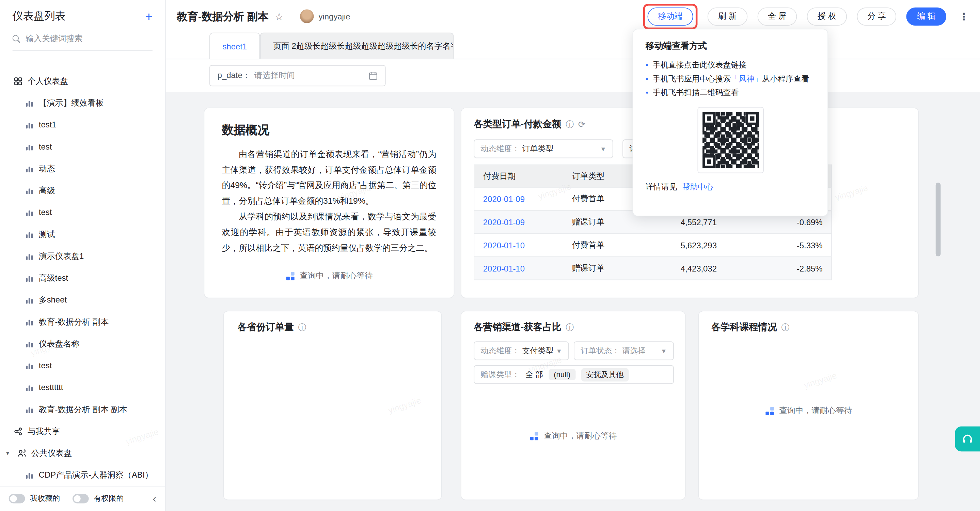 This screenshot has height=511, width=980. Describe the element at coordinates (695, 92) in the screenshot. I see `bullet-text: 手机飞书扫描二维码查看` at that location.